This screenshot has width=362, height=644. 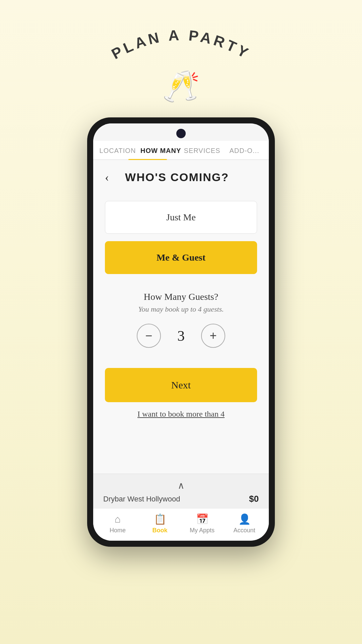 What do you see at coordinates (181, 133) in the screenshot?
I see `front-camera` at bounding box center [181, 133].